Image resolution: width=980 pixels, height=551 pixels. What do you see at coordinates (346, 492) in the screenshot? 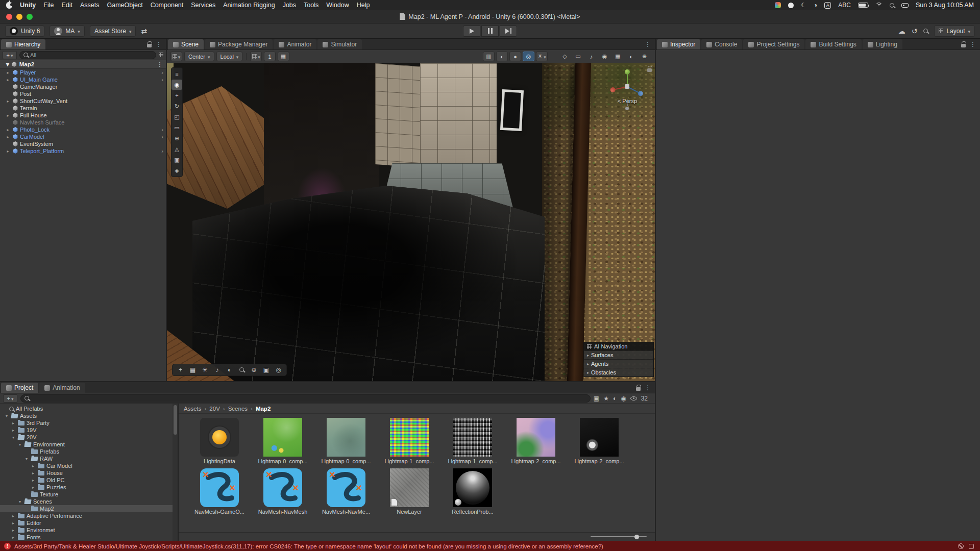
I see `asset-item: ××NavMesh-NavMe...` at bounding box center [346, 492].